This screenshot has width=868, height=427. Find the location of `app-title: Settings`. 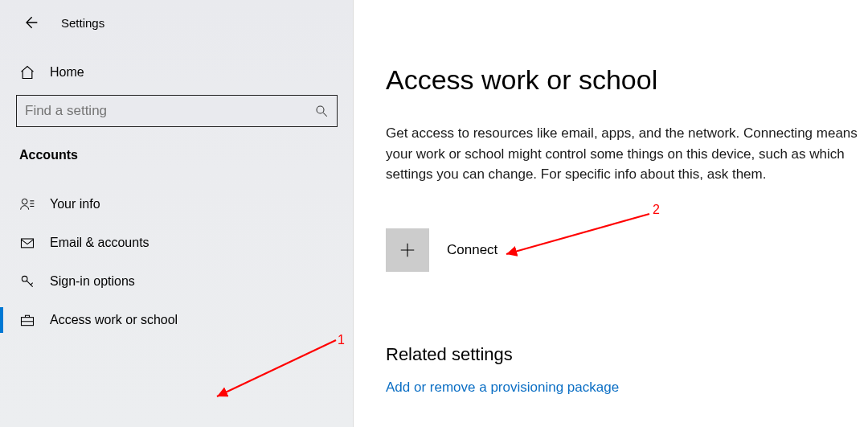

app-title: Settings is located at coordinates (83, 23).